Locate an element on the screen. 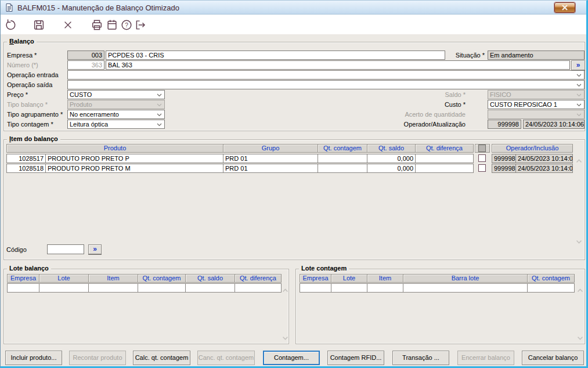  help-button: ? is located at coordinates (127, 25).